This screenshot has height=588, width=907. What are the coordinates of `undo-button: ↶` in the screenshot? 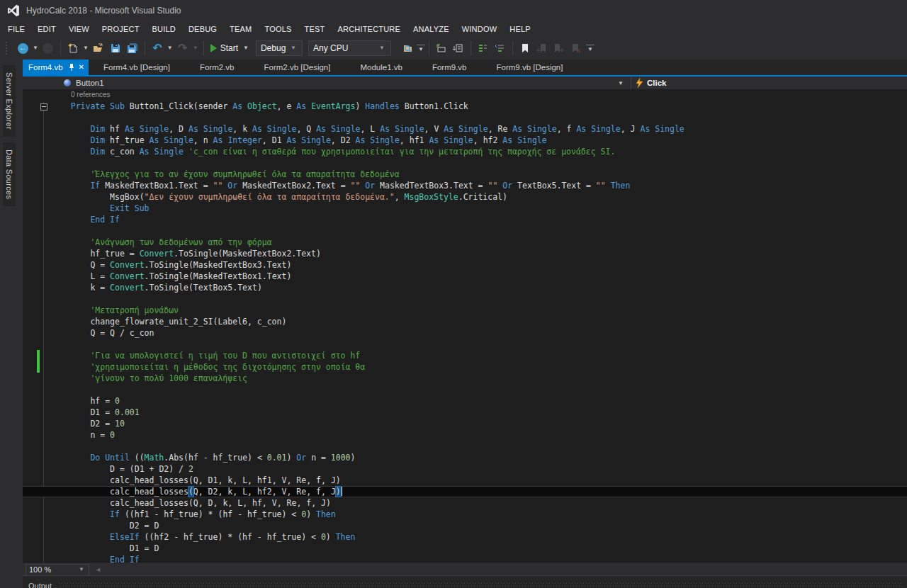 It's located at (157, 48).